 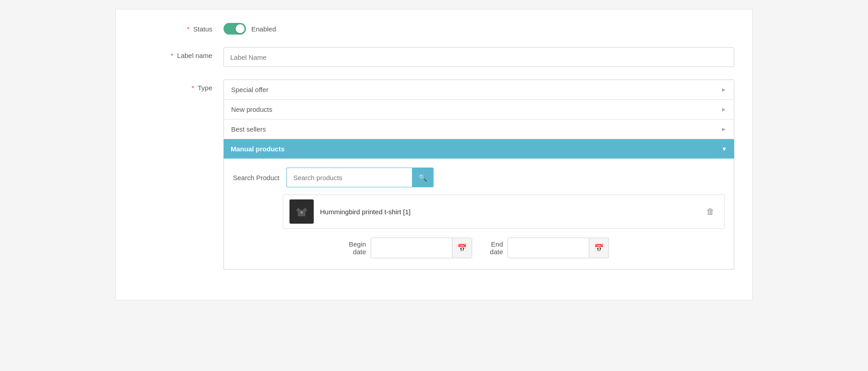 I want to click on date-row: Begindate 📅 Enddate, so click(x=479, y=248).